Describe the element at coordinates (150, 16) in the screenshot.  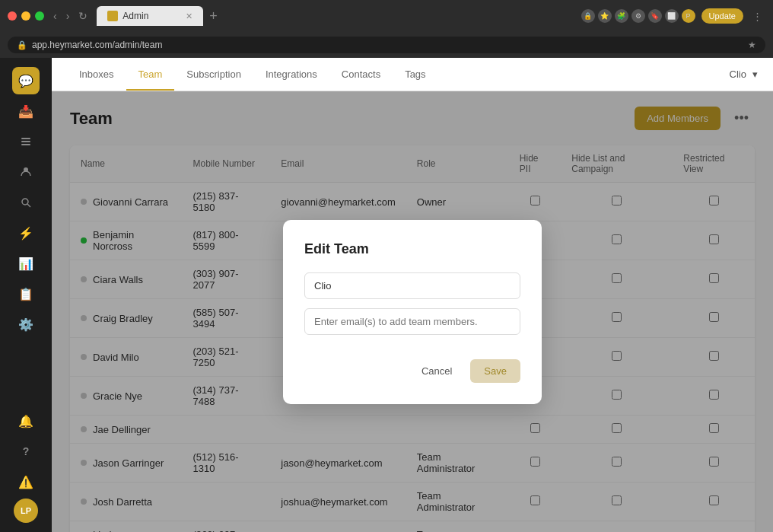
I see `browser-tab: Admin ✕` at that location.